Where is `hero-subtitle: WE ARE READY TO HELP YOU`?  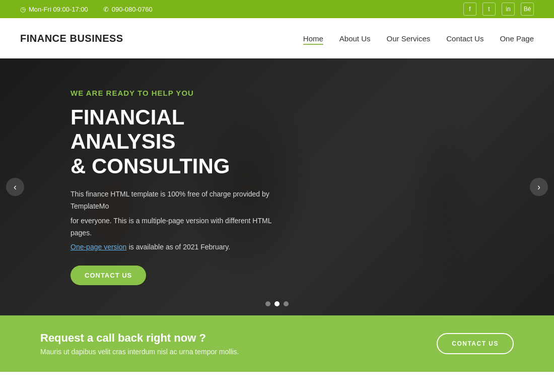 hero-subtitle: WE ARE READY TO HELP YOU is located at coordinates (181, 93).